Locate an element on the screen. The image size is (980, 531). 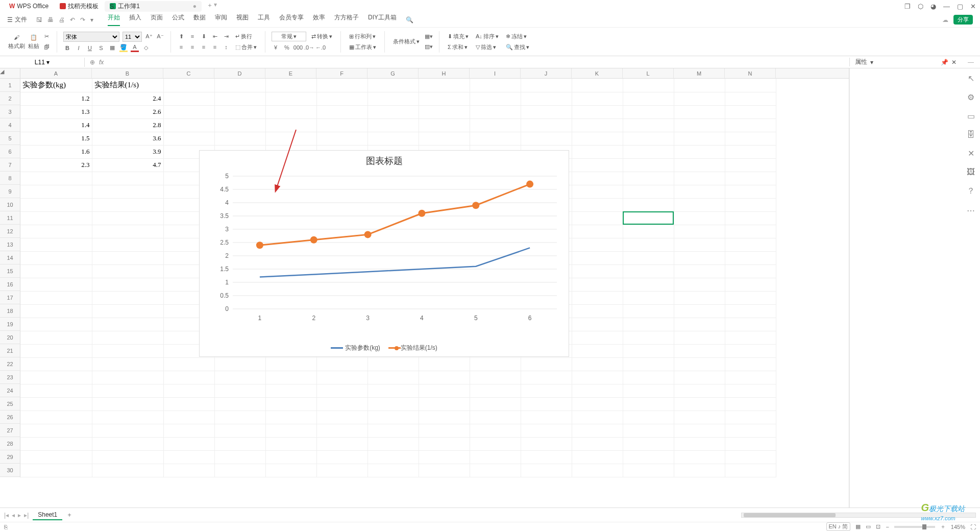
chart-legend: 实验参数(kg)实验结果(1/s) is located at coordinates (384, 347).